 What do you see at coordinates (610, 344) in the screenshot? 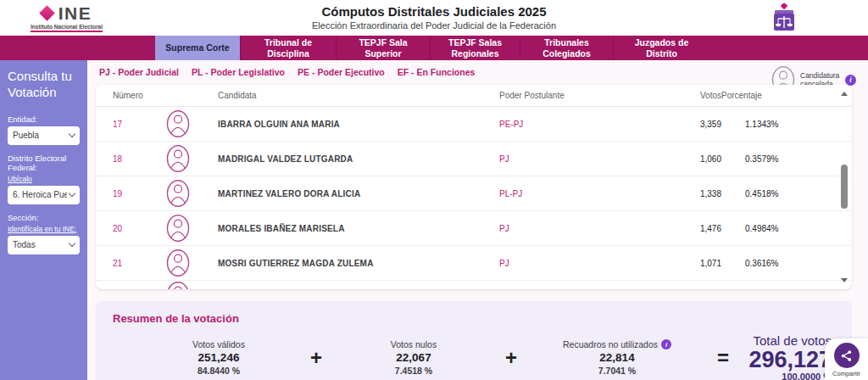
I see `recuadros-label: Recuadros no utilizados` at bounding box center [610, 344].